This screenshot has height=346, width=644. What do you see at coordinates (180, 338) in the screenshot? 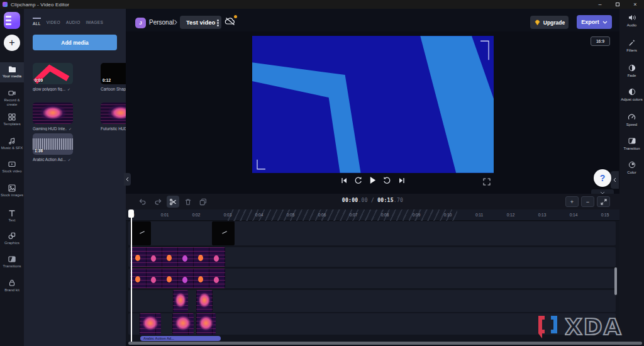
I see `clip-audio-arabic-action: Arabic Action Ad...` at bounding box center [180, 338].